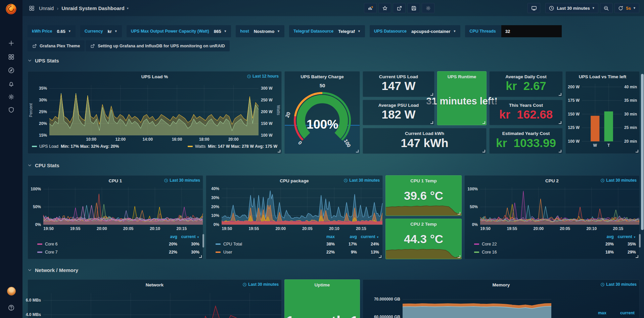 The width and height of the screenshot is (644, 318). Describe the element at coordinates (462, 77) in the screenshot. I see `panel-title: UPS Runtime` at that location.